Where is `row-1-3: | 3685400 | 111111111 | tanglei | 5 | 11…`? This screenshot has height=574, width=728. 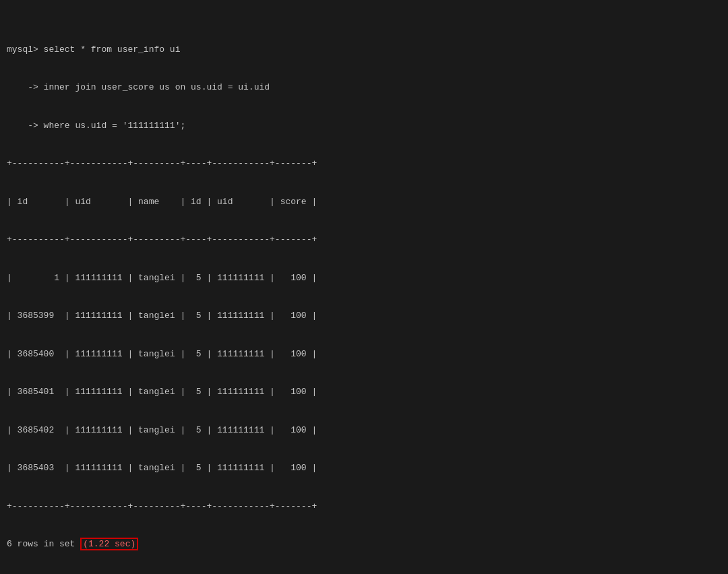
row-1-3: | 3685400 | 111111111 | tanglei | 5 | 11… is located at coordinates (364, 354).